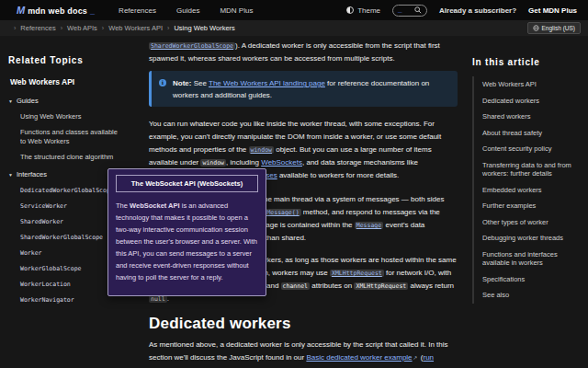  What do you see at coordinates (528, 85) in the screenshot?
I see `toc-item: Web Workers API` at bounding box center [528, 85].